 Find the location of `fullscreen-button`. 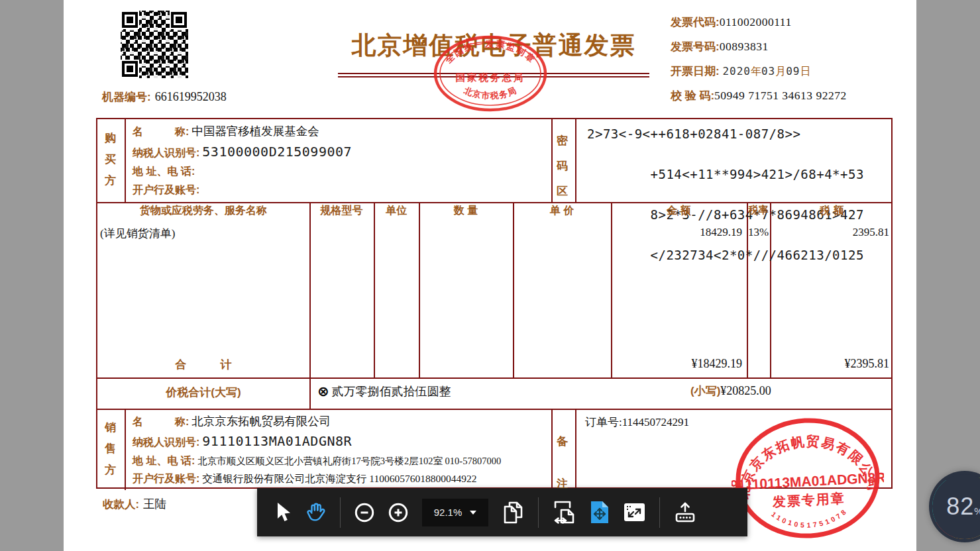

fullscreen-button is located at coordinates (635, 513).